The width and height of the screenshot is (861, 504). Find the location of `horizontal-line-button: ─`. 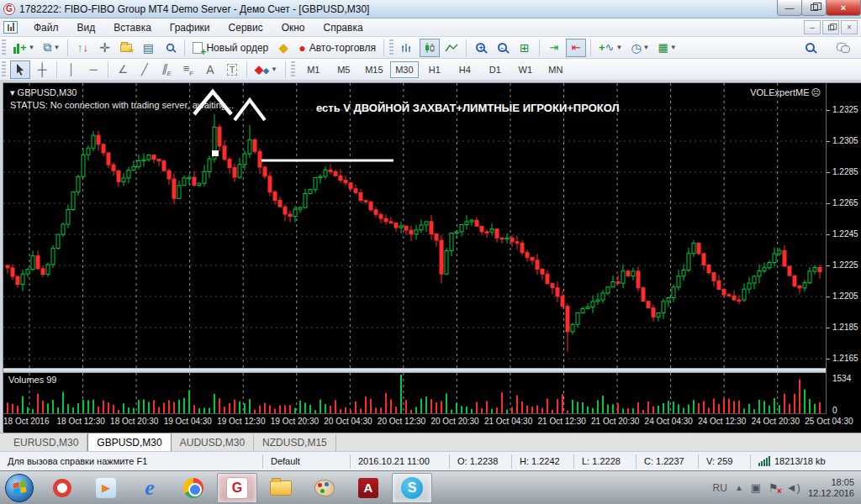

horizontal-line-button: ─ is located at coordinates (93, 70).